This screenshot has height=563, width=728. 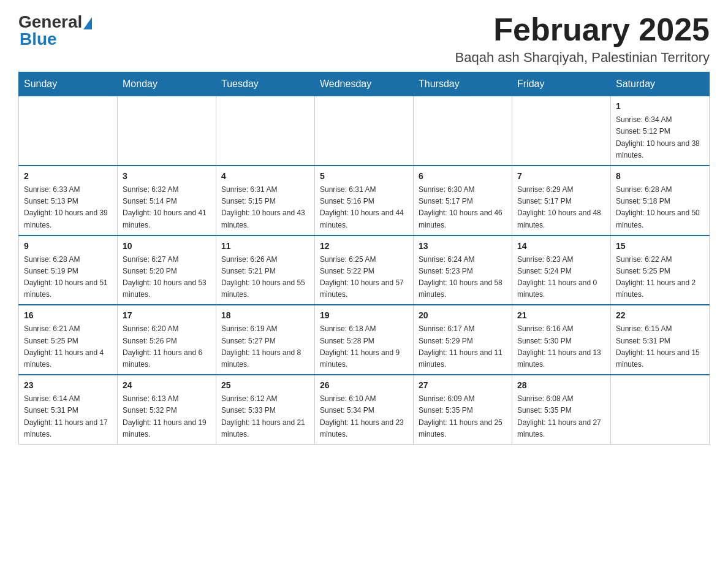 I want to click on day-number: 12, so click(x=364, y=247).